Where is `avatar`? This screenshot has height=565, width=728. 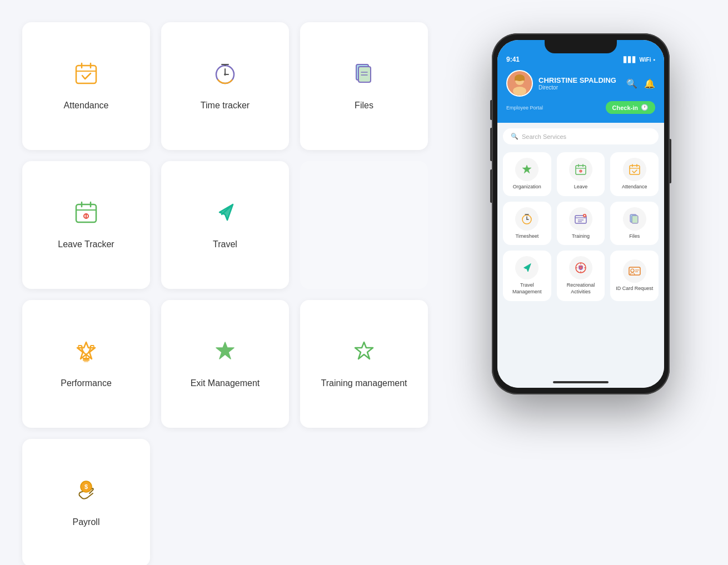
avatar is located at coordinates (520, 83).